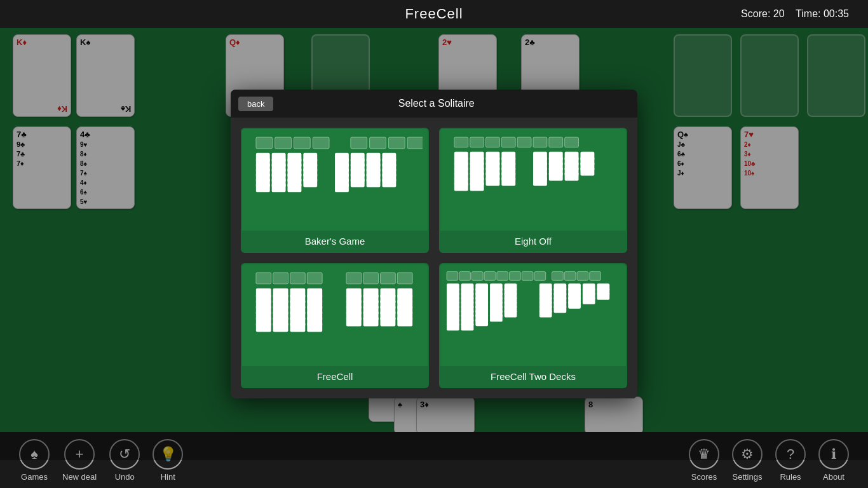 This screenshot has height=488, width=868. What do you see at coordinates (533, 241) in the screenshot?
I see `eight-off-label: Eight Off` at bounding box center [533, 241].